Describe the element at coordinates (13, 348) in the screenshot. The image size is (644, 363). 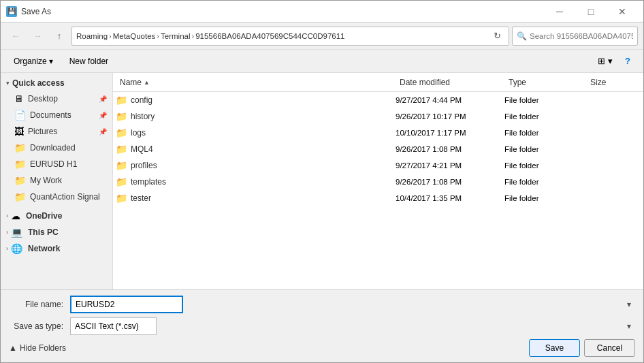
I see `chevron-up-icon: ▲` at that location.